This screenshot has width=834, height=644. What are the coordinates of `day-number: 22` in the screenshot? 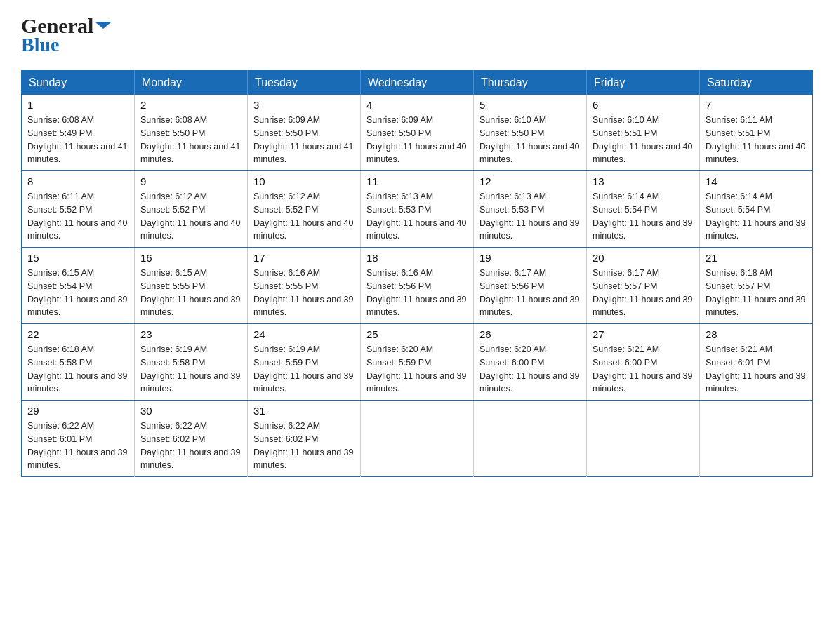 It's located at (78, 334).